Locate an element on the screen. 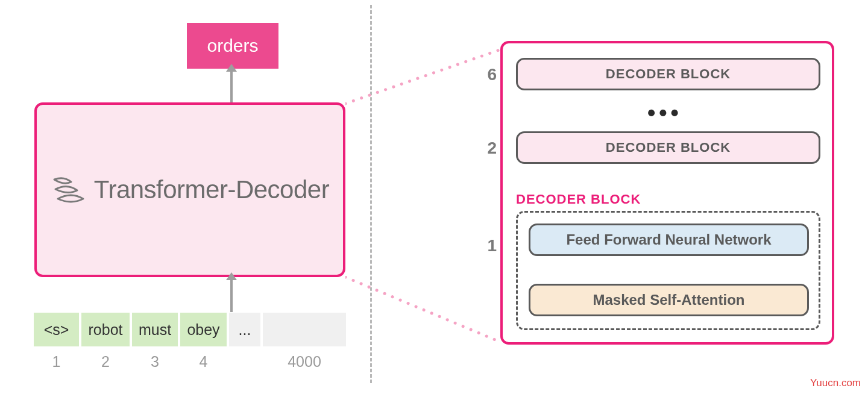 The width and height of the screenshot is (868, 394). token-cell-blank is located at coordinates (304, 330).